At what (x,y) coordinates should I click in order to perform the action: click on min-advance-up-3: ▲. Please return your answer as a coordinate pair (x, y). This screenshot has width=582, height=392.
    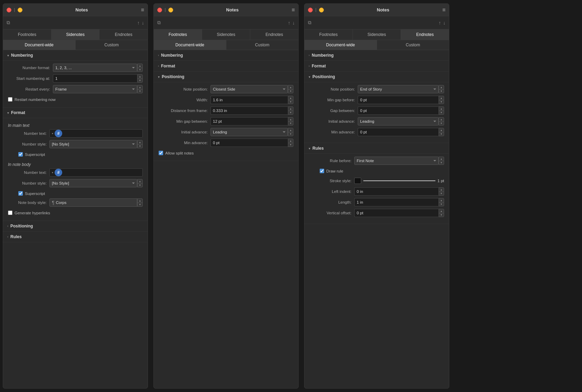
    Looking at the image, I should click on (441, 130).